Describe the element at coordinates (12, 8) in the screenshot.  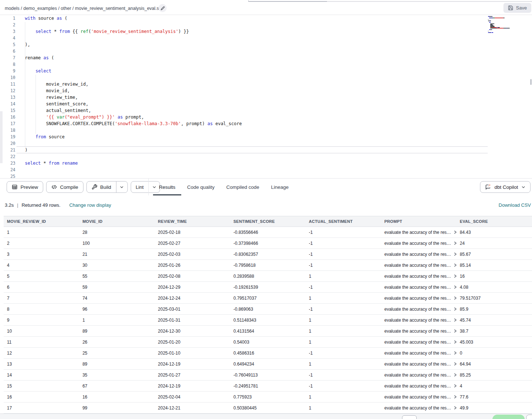
I see `breadcrumb-item: models` at that location.